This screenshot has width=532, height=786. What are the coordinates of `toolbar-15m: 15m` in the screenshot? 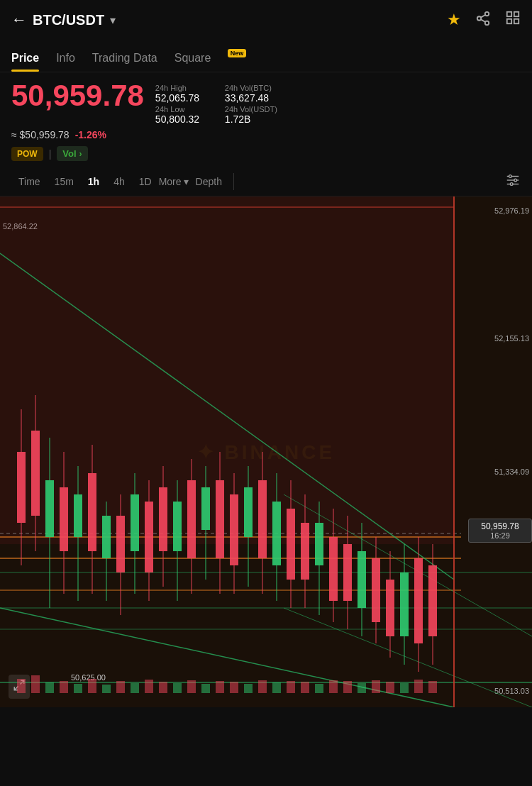 It's located at (64, 182).